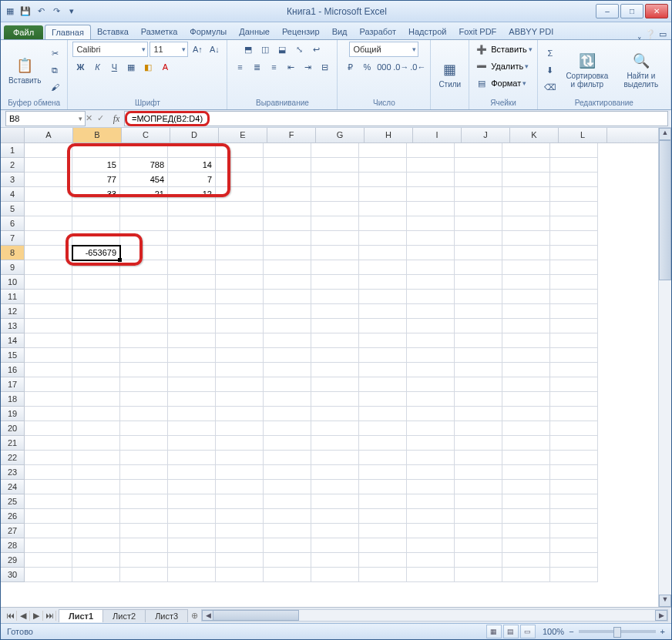 This screenshot has height=640, width=672. Describe the element at coordinates (144, 531) in the screenshot. I see `cell-C27` at that location.